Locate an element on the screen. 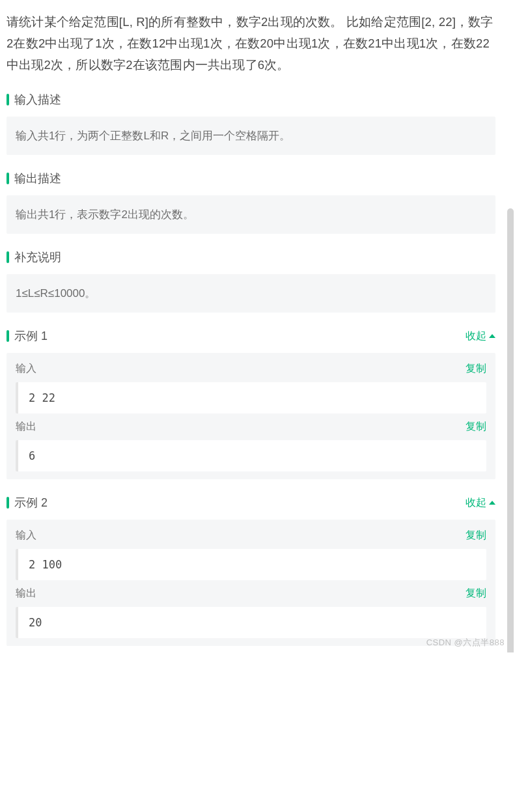 The image size is (515, 812). section-title-example-2: 示例 2 is located at coordinates (27, 503).